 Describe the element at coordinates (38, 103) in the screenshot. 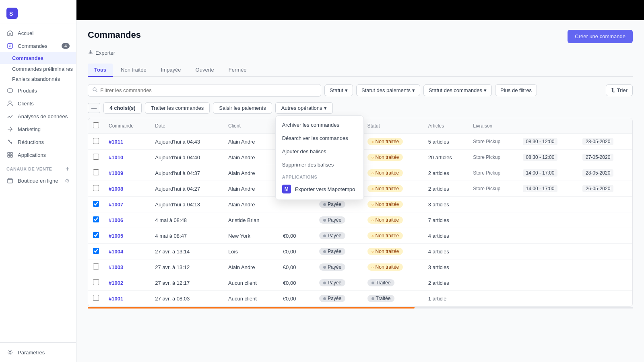

I see `sidebar-item-clients: Clients` at that location.